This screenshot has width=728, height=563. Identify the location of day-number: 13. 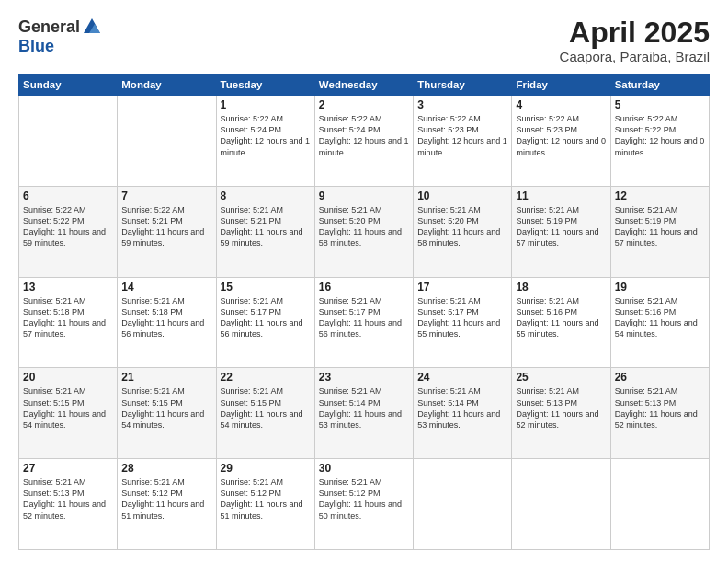
(68, 287).